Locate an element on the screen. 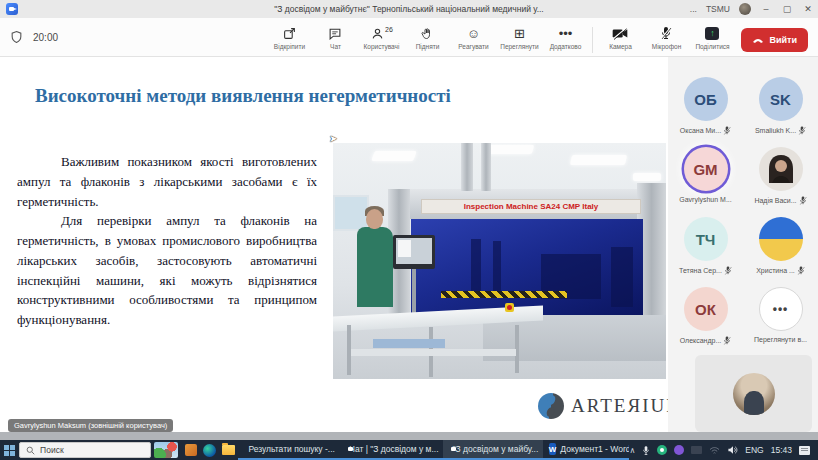 The image size is (818, 460). participant-avatar: ОБ is located at coordinates (706, 99).